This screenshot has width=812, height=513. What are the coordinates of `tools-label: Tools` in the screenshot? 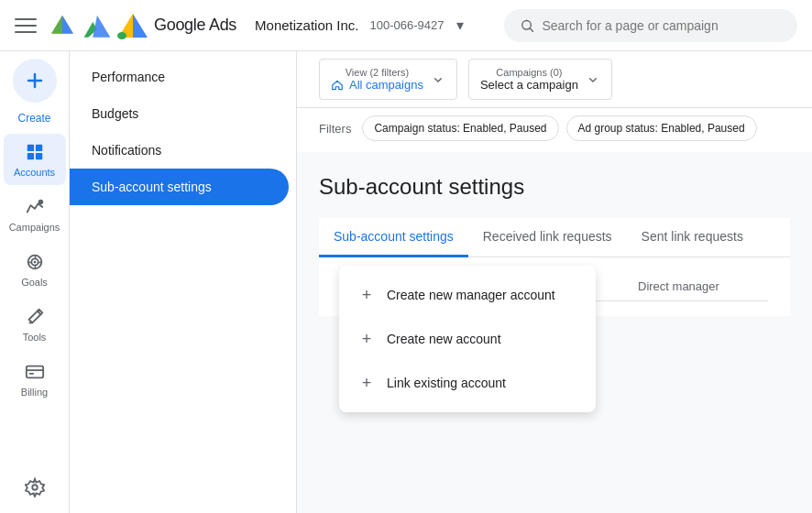 It's located at (35, 337).